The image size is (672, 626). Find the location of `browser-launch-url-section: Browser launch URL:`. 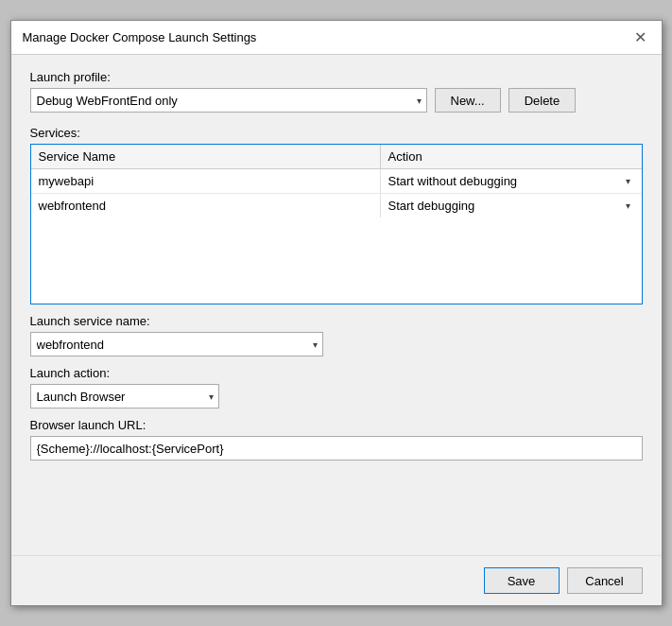

browser-launch-url-section: Browser launch URL: is located at coordinates (336, 439).